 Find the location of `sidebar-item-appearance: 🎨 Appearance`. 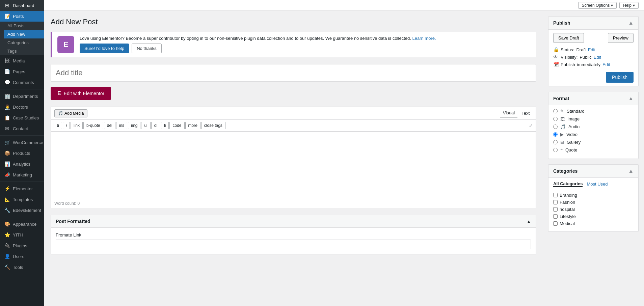

sidebar-item-appearance: 🎨 Appearance is located at coordinates (22, 224).